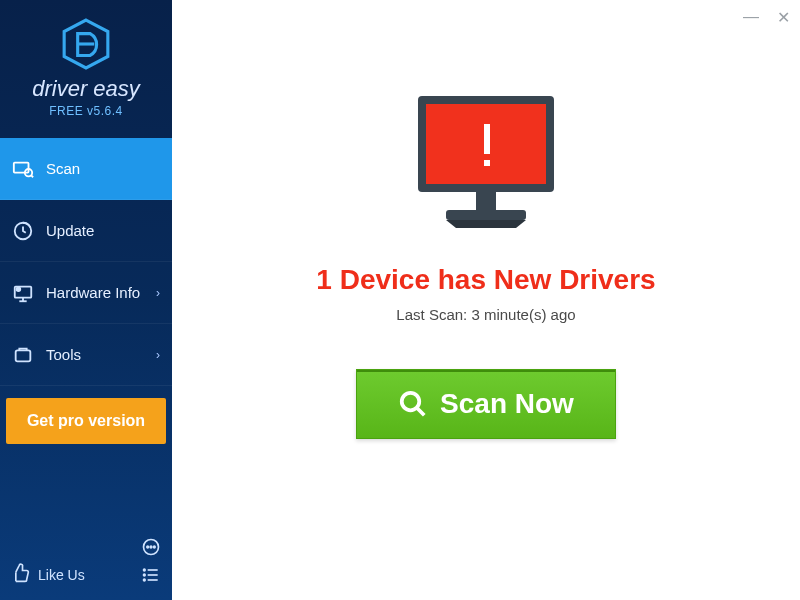  What do you see at coordinates (151, 561) in the screenshot?
I see `sidebar-mini-icons` at bounding box center [151, 561].